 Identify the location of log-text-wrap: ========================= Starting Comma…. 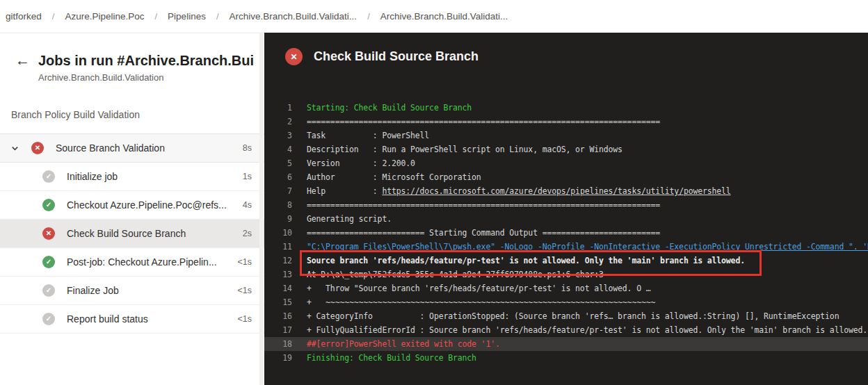
(483, 233).